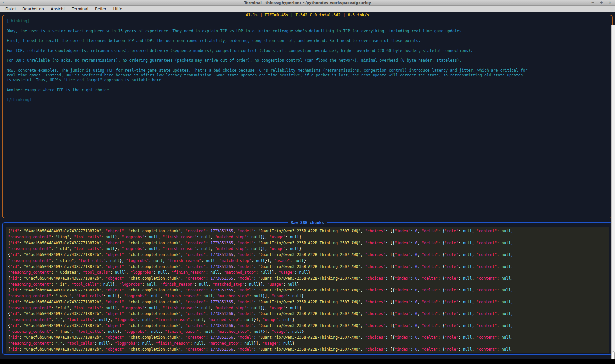  I want to click on window-controls: ─ + ✕, so click(602, 3).